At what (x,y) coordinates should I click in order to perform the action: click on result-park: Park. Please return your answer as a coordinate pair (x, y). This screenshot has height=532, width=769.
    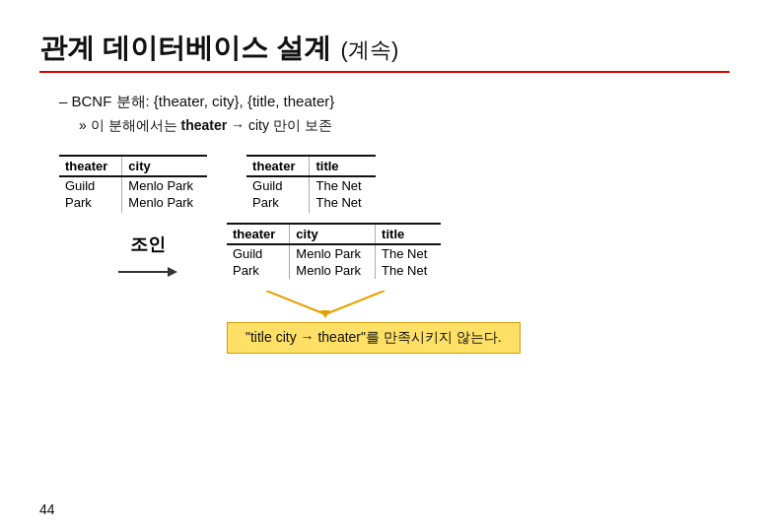
    Looking at the image, I should click on (258, 270).